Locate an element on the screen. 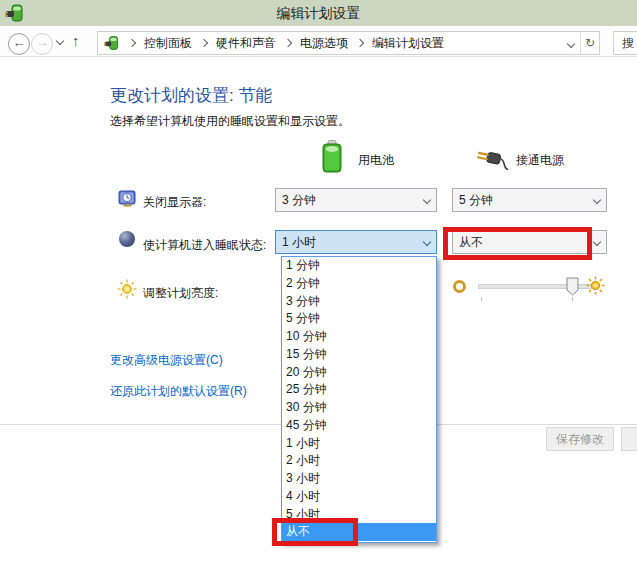  row-label-brightness: 调整计划亮度: is located at coordinates (180, 294).